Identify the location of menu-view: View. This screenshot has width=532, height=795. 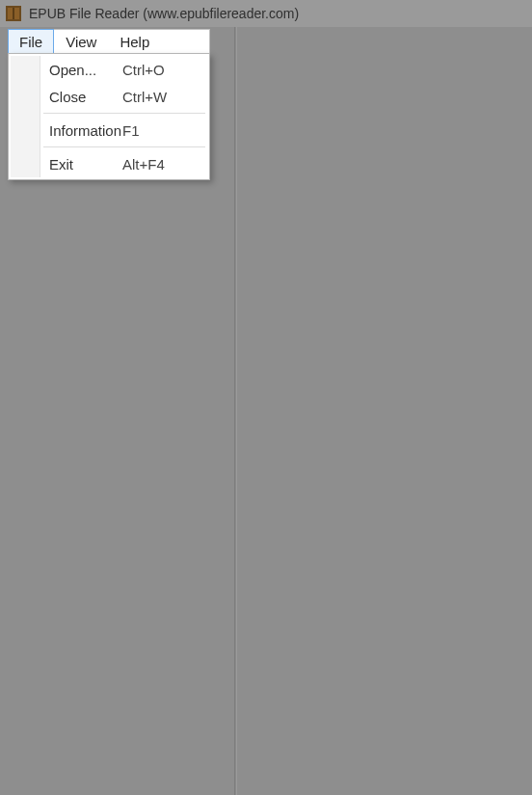
(81, 41).